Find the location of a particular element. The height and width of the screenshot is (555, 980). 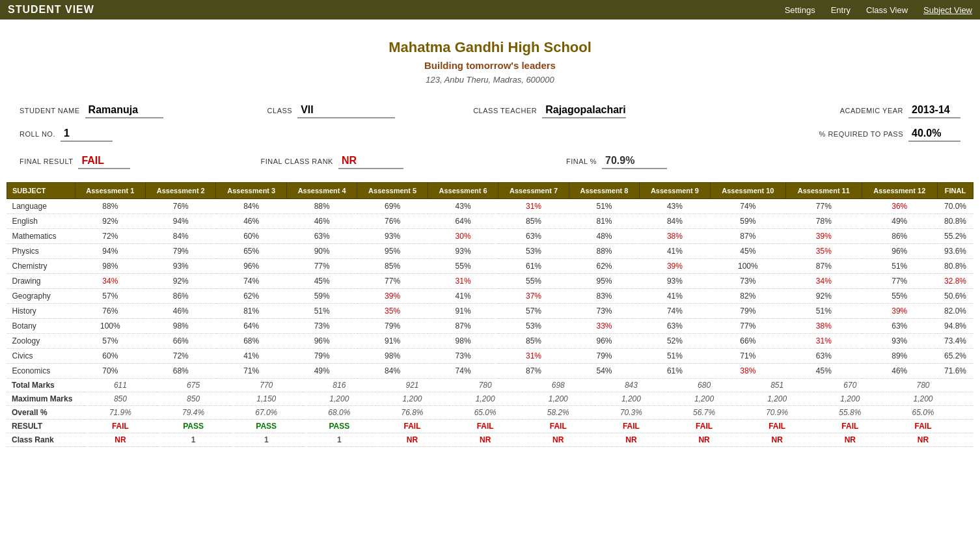

a4-cell: 49% is located at coordinates (321, 371).